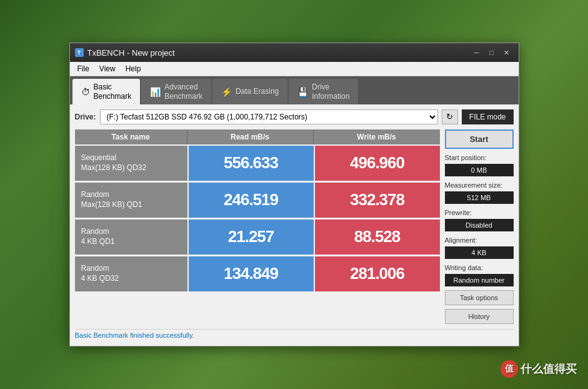 This screenshot has height=389, width=588. Describe the element at coordinates (450, 116) in the screenshot. I see `refresh-icon: ↻` at that location.